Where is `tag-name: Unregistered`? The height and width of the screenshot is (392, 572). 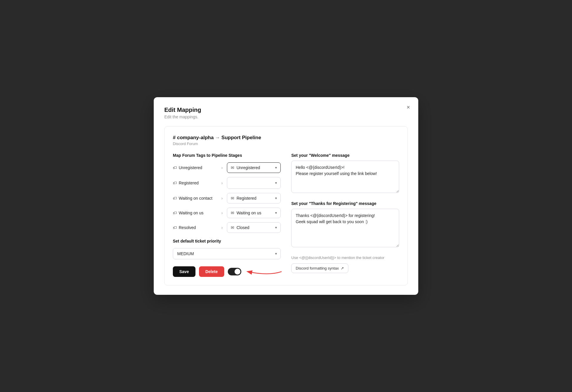
tag-name: Unregistered is located at coordinates (190, 168).